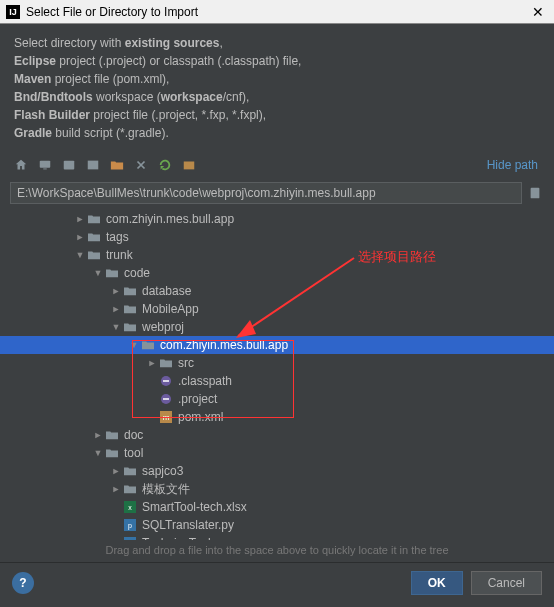  I want to click on tree-node-label: com.zhiyin.mes.bull.app, so click(170, 219).